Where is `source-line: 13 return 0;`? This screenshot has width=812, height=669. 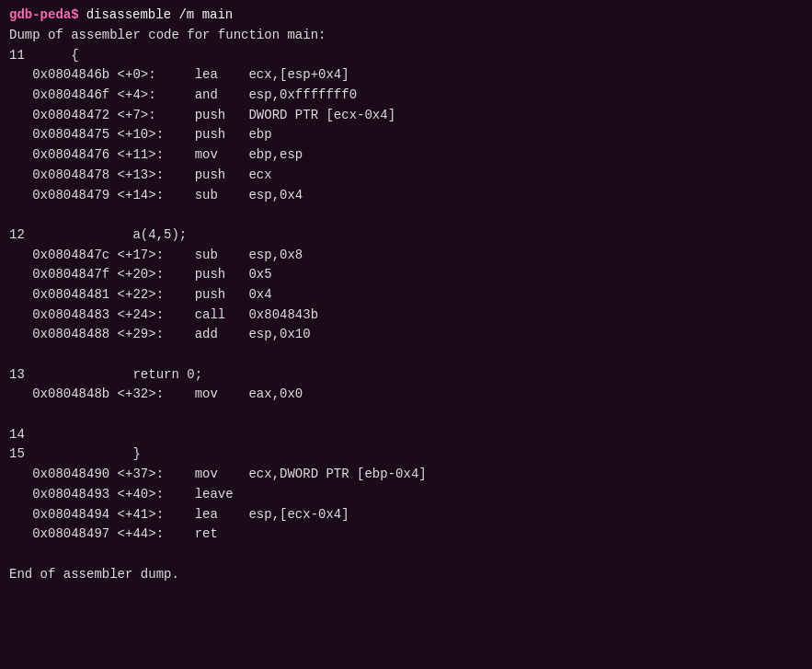 source-line: 13 return 0; is located at coordinates (106, 375).